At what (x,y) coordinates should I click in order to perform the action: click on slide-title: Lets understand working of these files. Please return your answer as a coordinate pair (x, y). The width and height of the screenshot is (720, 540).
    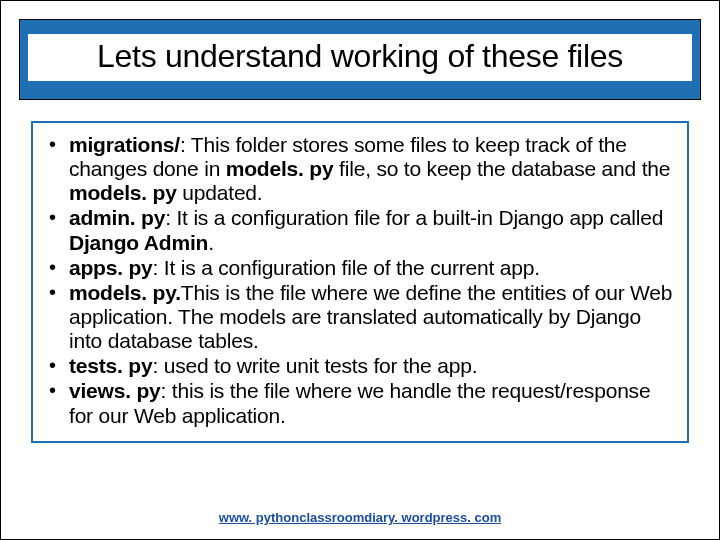
    Looking at the image, I should click on (360, 58).